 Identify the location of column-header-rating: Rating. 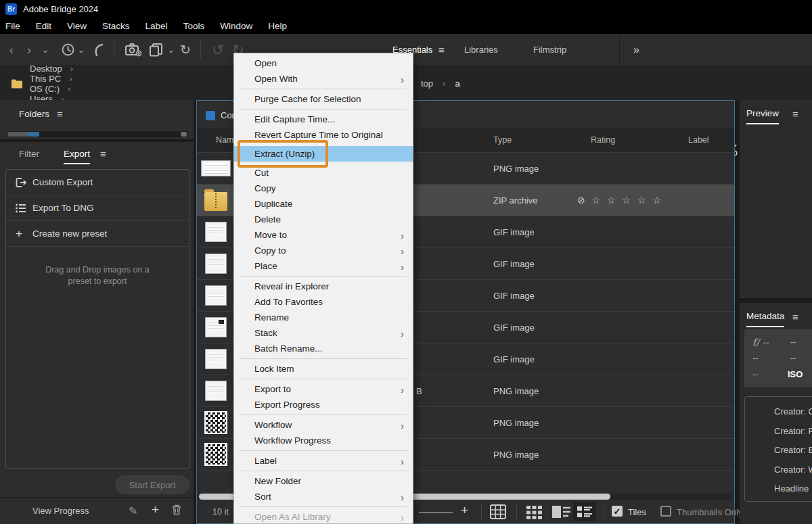
(603, 140).